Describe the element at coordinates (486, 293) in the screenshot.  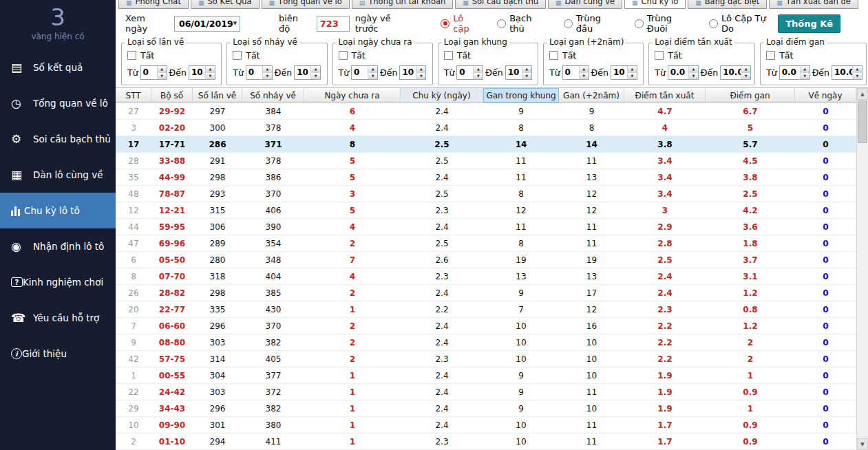
I see `table-row: 2628-8229838522.49172.41.20` at that location.